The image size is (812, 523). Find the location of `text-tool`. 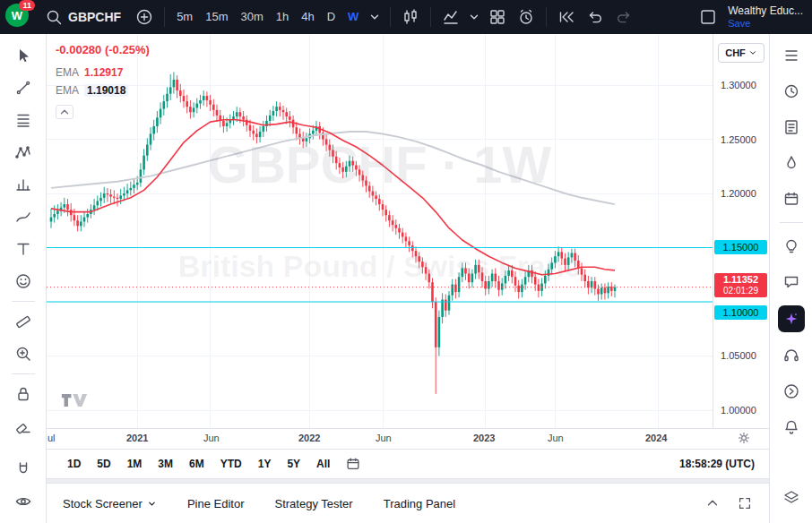

text-tool is located at coordinates (23, 249).